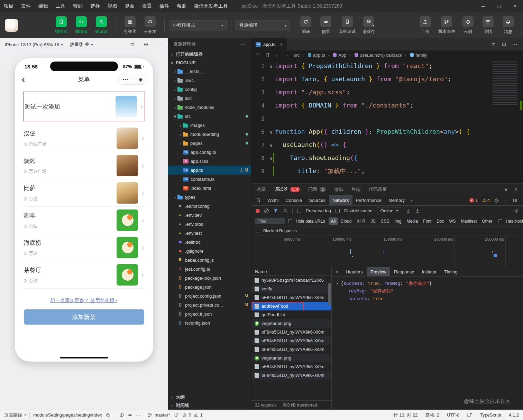 This screenshot has width=523, height=420. What do you see at coordinates (515, 200) in the screenshot?
I see `dock-side-icon` at bounding box center [515, 200].